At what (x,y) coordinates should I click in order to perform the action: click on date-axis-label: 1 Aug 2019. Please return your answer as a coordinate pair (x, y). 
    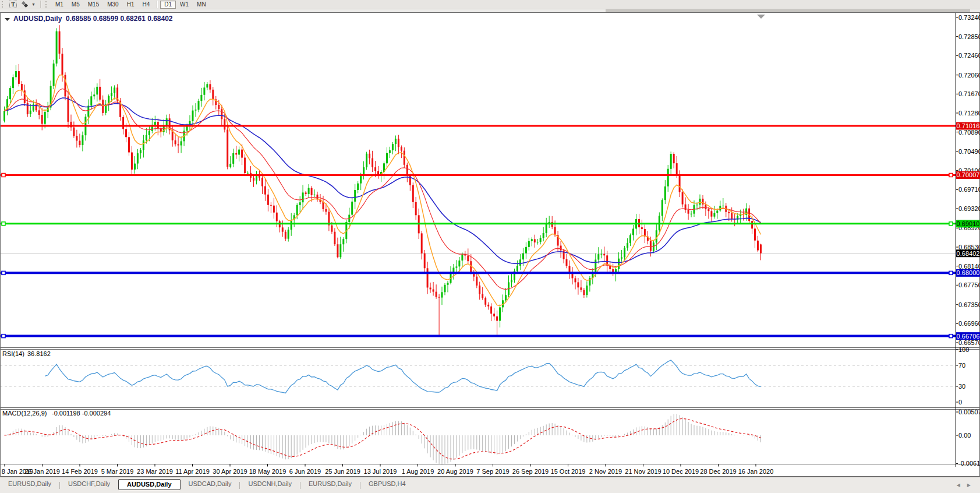
    Looking at the image, I should click on (418, 471).